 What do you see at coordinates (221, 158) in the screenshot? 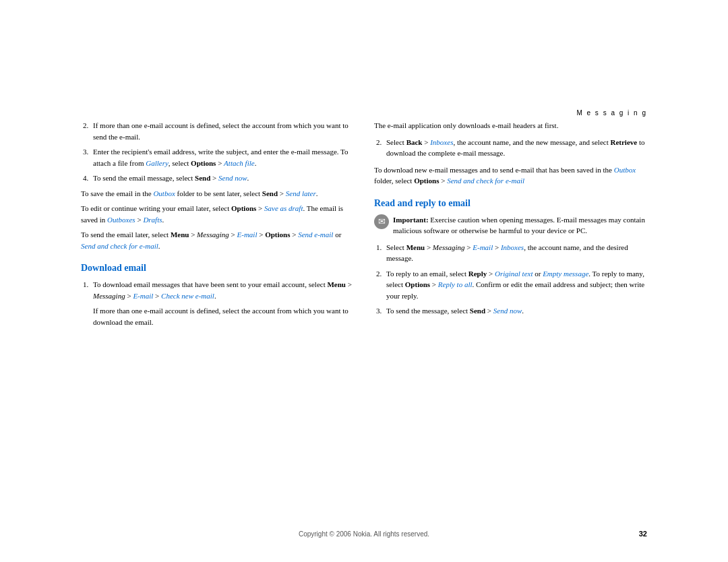
I see `left-item-3-text: Enter the recipient's email address, wri…` at bounding box center [221, 158].